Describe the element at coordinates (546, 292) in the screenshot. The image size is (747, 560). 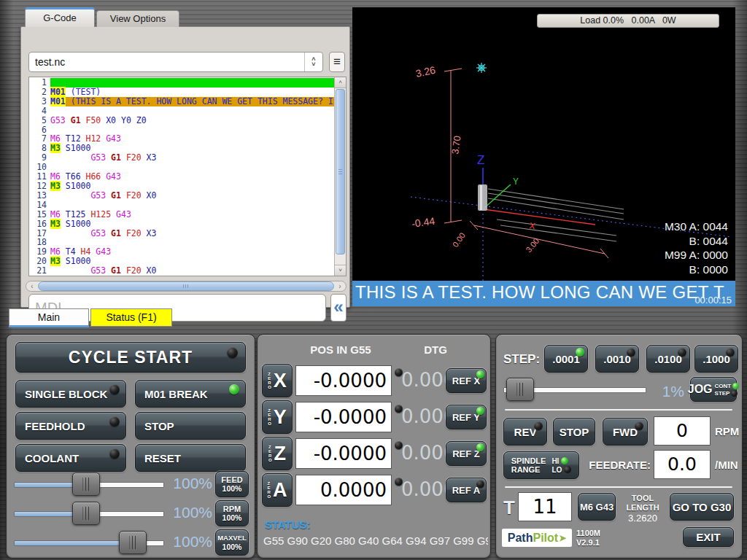
I see `operator-message: THIS IS A TEST. HOW LONG CAN WE GET T` at that location.